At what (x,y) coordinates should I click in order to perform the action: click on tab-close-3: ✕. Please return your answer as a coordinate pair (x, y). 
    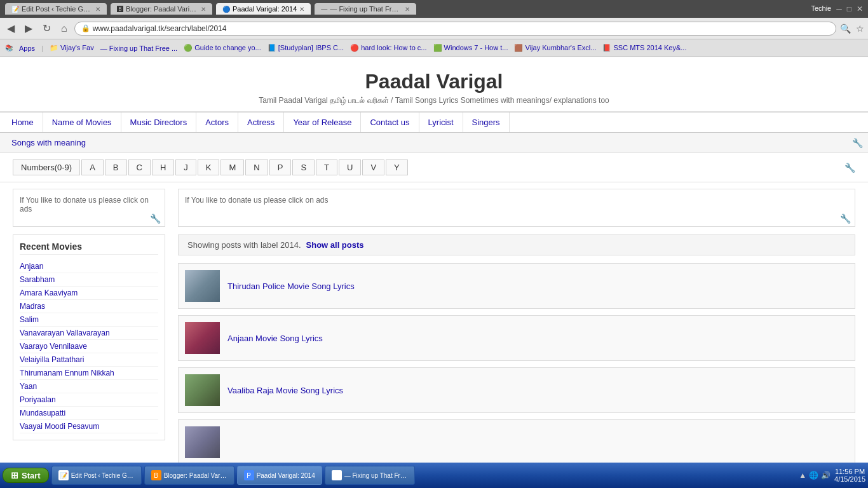
    Looking at the image, I should click on (407, 9).